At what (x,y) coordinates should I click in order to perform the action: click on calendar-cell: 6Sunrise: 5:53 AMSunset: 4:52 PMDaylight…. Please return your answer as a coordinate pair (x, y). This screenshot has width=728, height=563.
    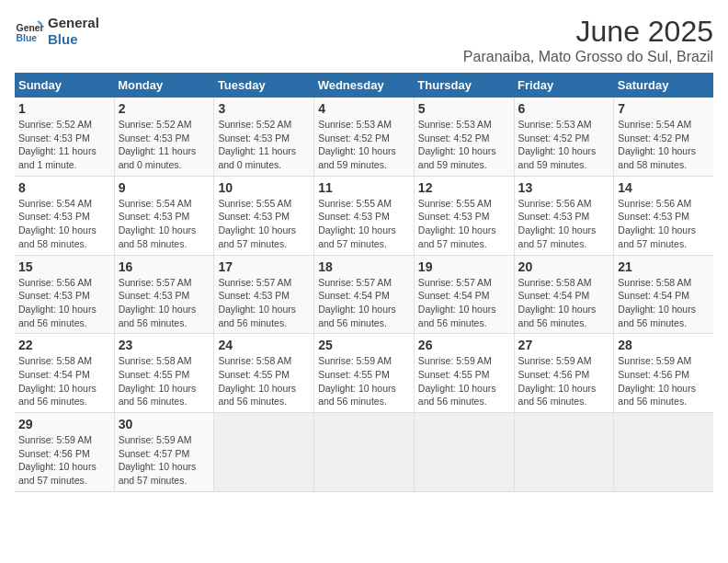
    Looking at the image, I should click on (564, 136).